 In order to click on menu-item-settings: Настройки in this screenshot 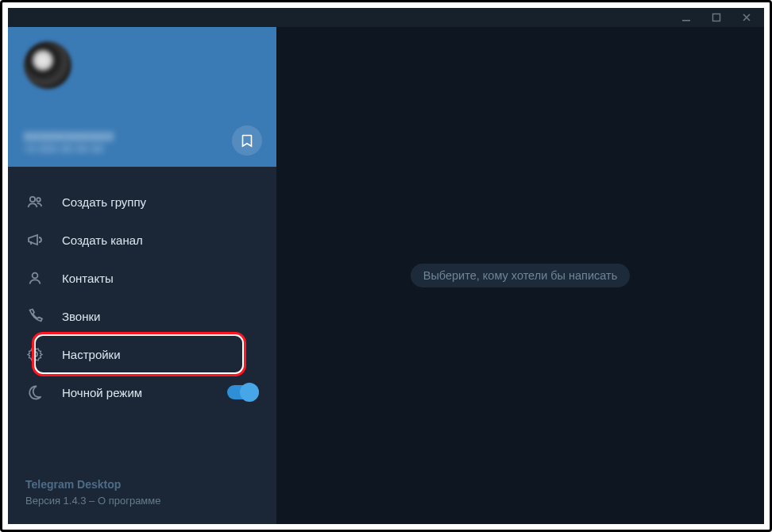, I will do `click(142, 354)`.